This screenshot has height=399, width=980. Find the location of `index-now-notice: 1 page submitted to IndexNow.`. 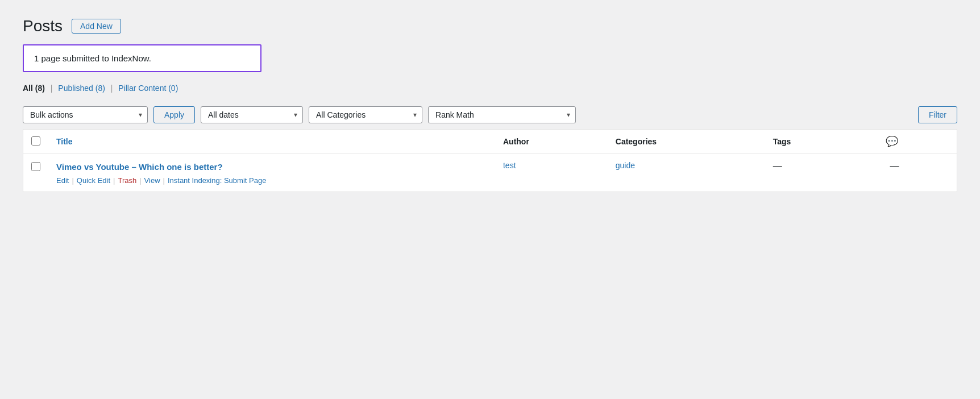

index-now-notice: 1 page submitted to IndexNow. is located at coordinates (142, 58).